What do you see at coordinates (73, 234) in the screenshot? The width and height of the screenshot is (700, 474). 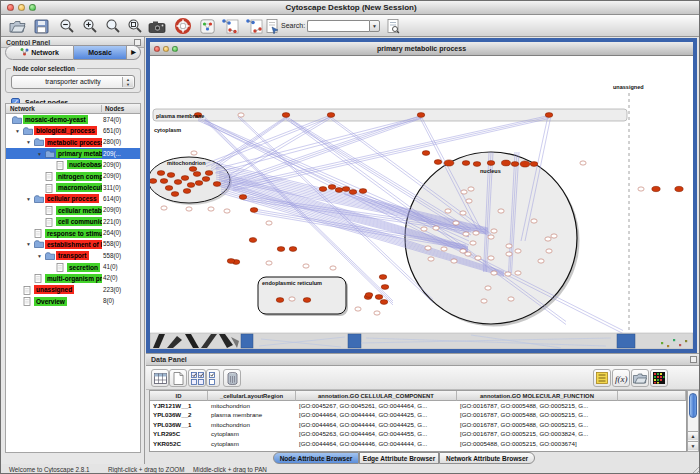 I see `tree-row-response-to-stimulus: response to stimulus264(0)` at bounding box center [73, 234].